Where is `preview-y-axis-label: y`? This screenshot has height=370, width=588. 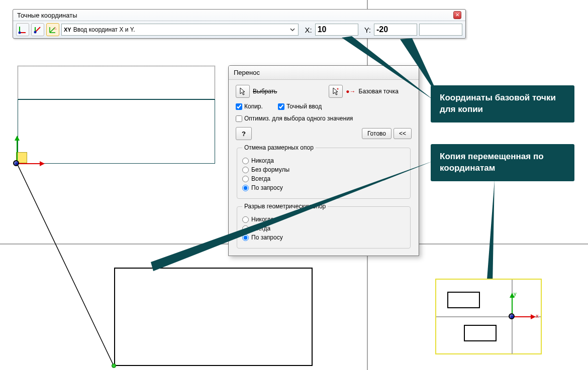
preview-y-axis-label: y is located at coordinates (515, 294).